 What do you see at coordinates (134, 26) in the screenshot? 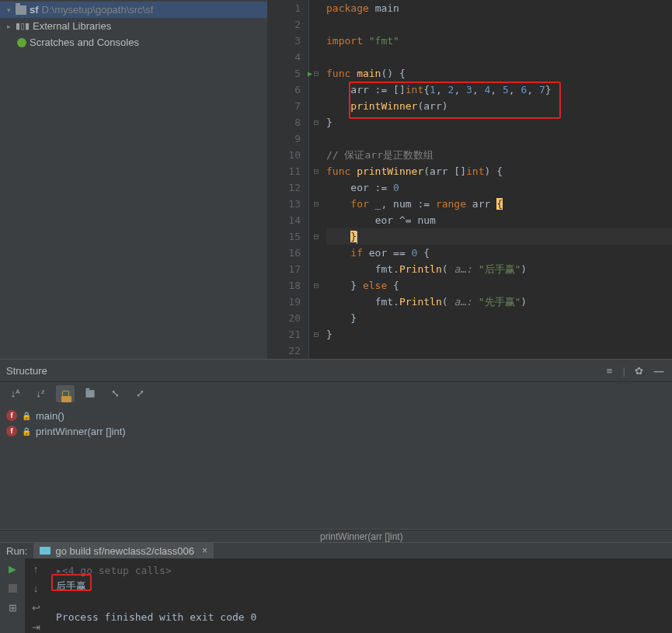
I see `tree-external-libs: ▸ ▮▯▮ External Libraries` at bounding box center [134, 26].